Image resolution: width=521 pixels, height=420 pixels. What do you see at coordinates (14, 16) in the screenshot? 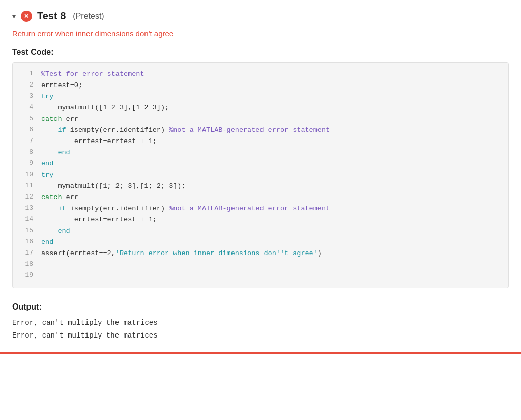
I see `chevron-icon: ▾` at bounding box center [14, 16].